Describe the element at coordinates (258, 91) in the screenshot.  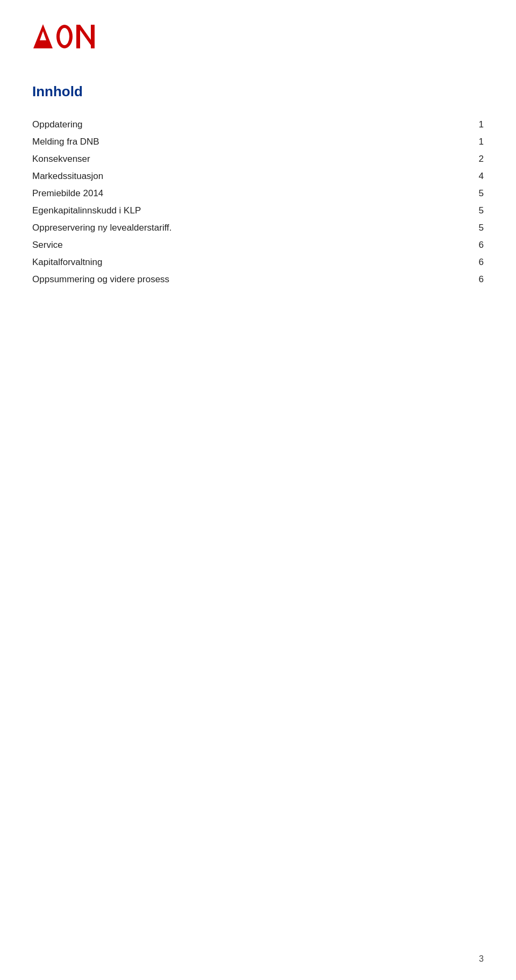
I see `toc-title: Innhold` at that location.